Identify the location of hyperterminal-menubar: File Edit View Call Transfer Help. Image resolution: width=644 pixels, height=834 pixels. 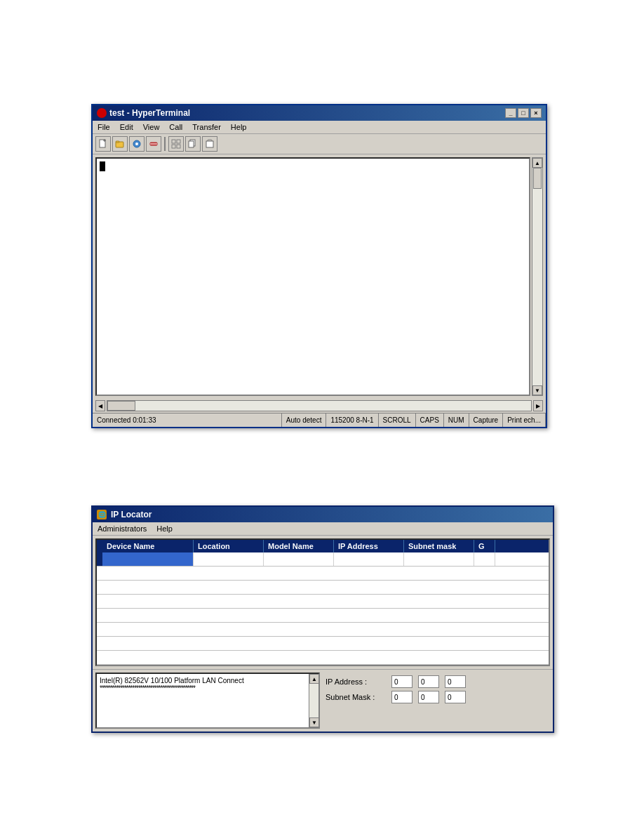
(319, 128).